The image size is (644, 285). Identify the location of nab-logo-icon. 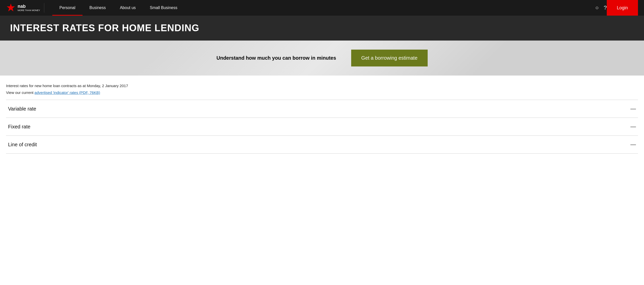
(11, 8).